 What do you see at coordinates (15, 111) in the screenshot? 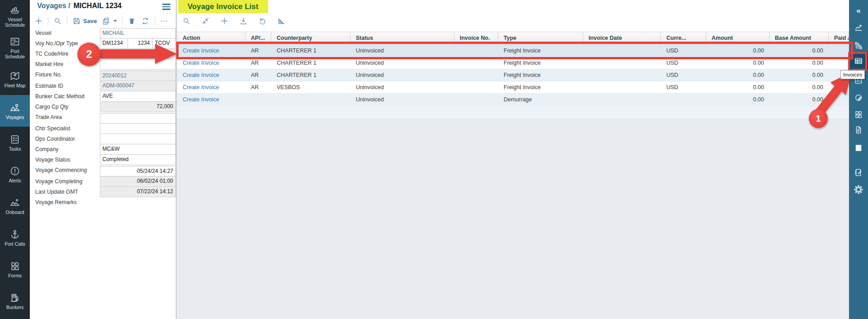
I see `sidebar-item-voyages: Voyages` at bounding box center [15, 111].